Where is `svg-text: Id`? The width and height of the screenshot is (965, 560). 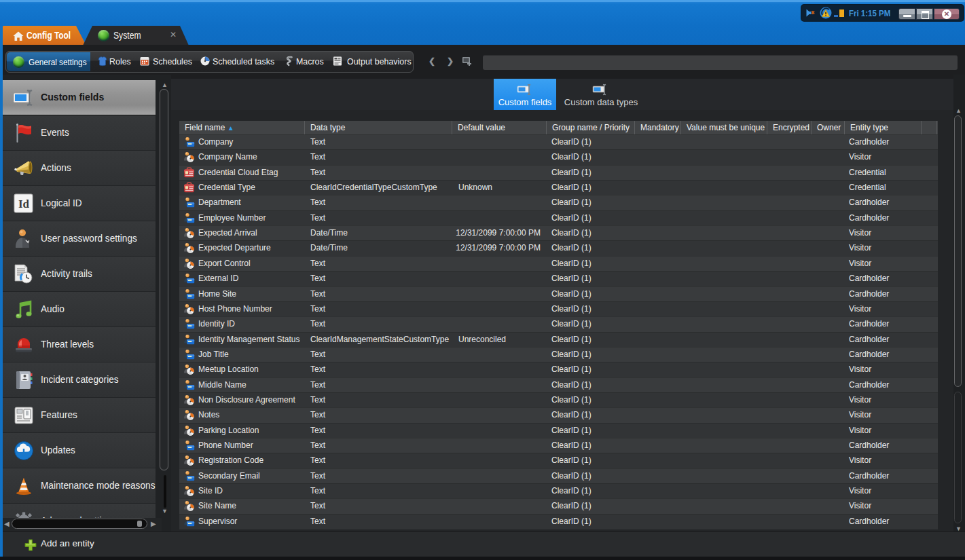 svg-text: Id is located at coordinates (24, 204).